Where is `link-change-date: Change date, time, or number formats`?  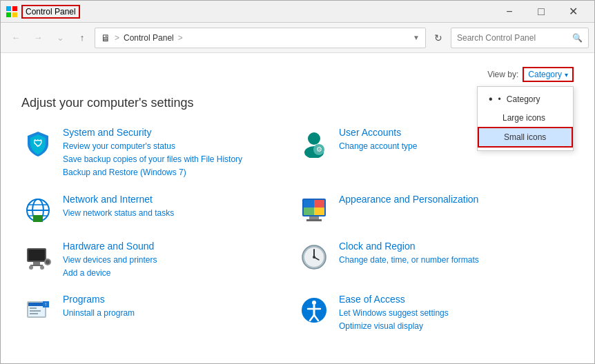 link-change-date: Change date, time, or number formats is located at coordinates (409, 261).